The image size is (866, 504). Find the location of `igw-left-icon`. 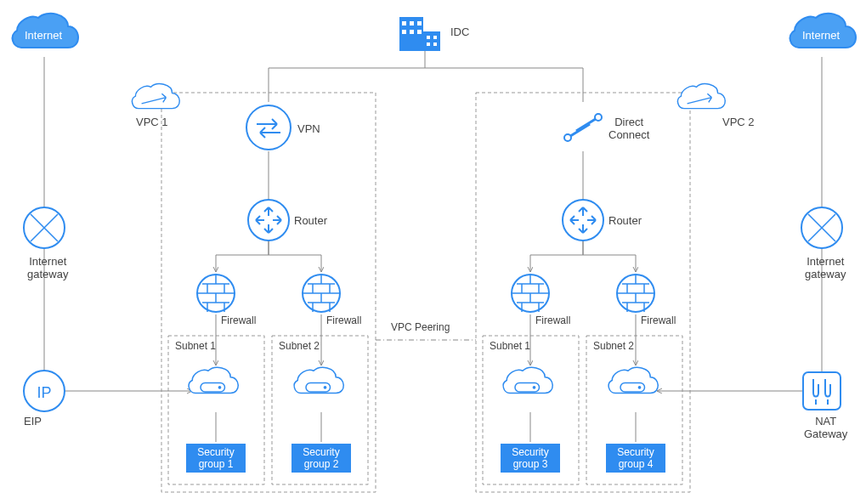

igw-left-icon is located at coordinates (44, 228).